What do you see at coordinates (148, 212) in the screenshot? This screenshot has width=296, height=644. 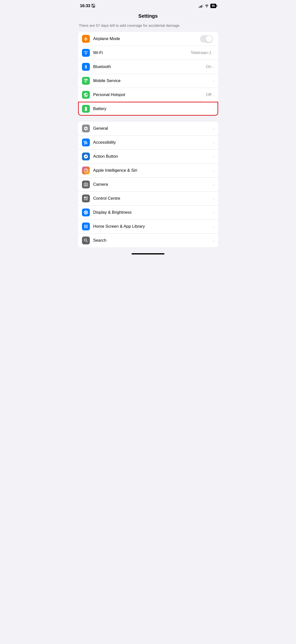 I see `display-brightness-item: Display & Brightness ›` at bounding box center [148, 212].